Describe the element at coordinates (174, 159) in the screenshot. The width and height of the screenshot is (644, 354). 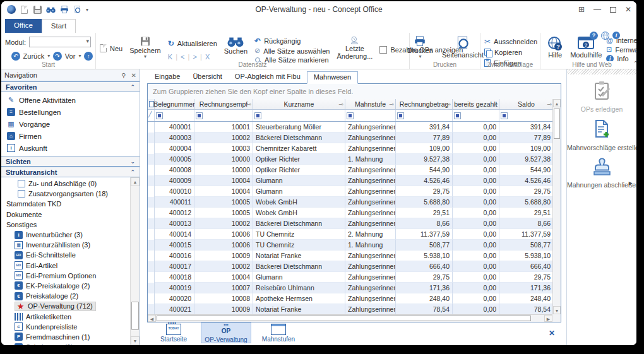
I see `cell-belegnummer: 400005` at that location.